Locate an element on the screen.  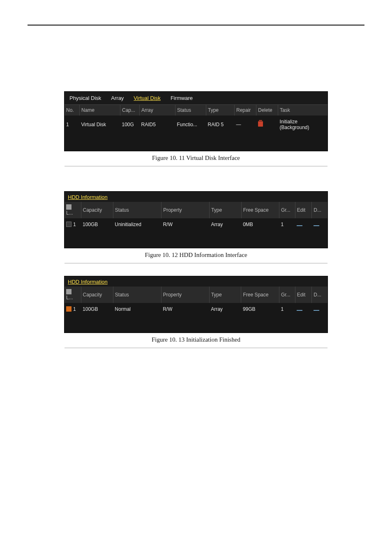
virtual-disk-table: No. Name Cap... Array Status Type Repair… is located at coordinates (196, 119).